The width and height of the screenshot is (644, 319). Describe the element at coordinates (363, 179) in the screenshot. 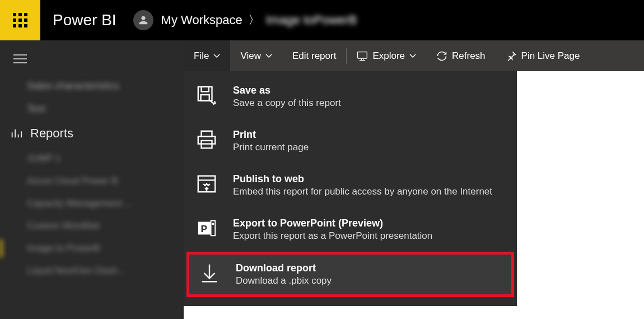

I see `dropdown-title: Publish to web` at that location.